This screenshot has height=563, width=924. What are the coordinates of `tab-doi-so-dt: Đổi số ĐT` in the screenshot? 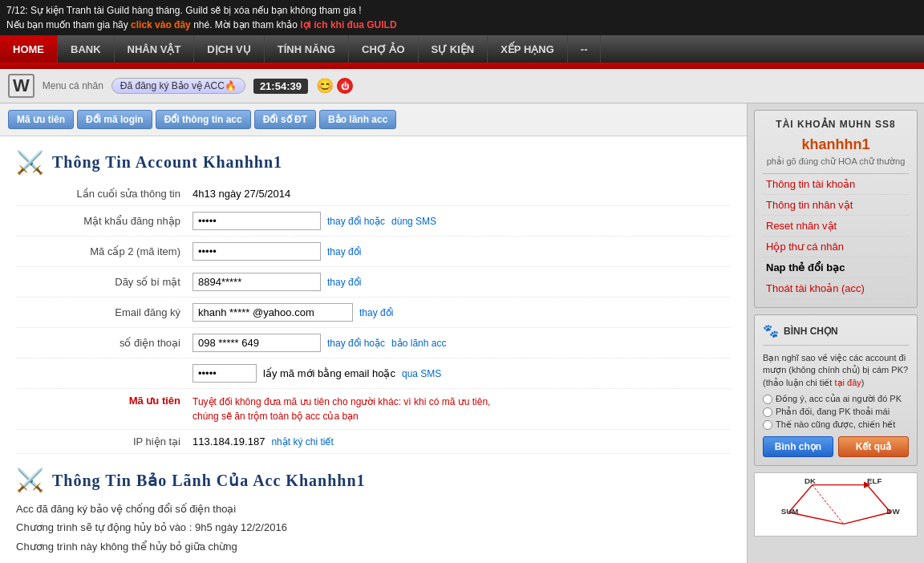 It's located at (286, 119).